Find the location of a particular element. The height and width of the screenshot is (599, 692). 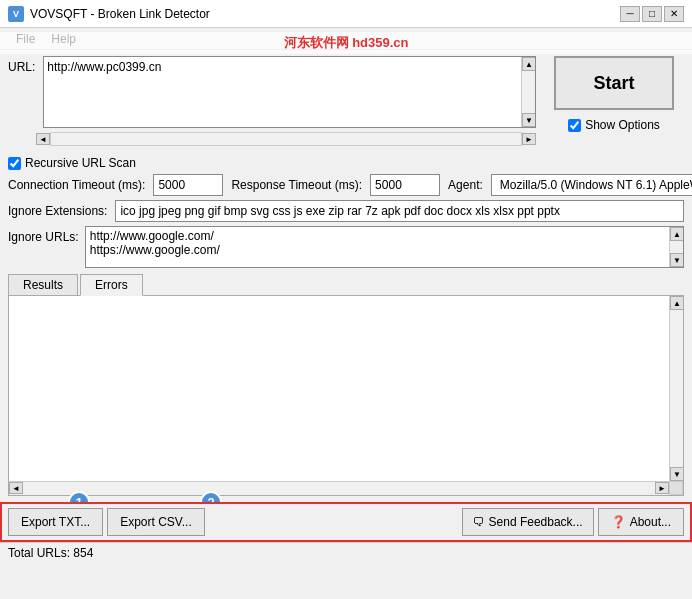

results-scroll-up: ▲ is located at coordinates (677, 303).